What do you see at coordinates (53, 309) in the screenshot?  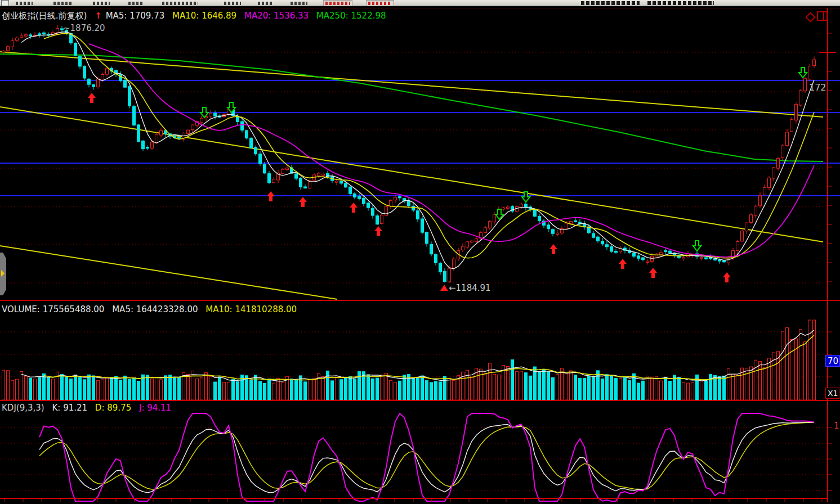 I see `volume-label: VOLUME: 175565488.00` at bounding box center [53, 309].